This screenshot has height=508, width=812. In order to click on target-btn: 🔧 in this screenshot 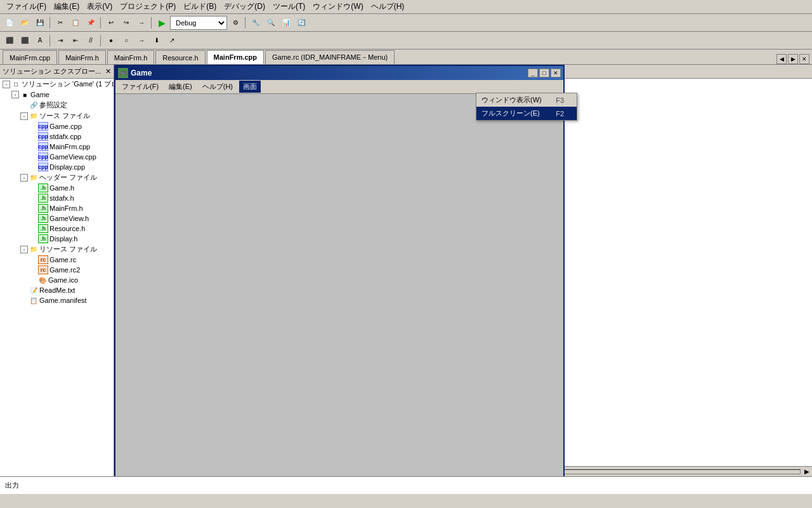, I will do `click(256, 23)`.